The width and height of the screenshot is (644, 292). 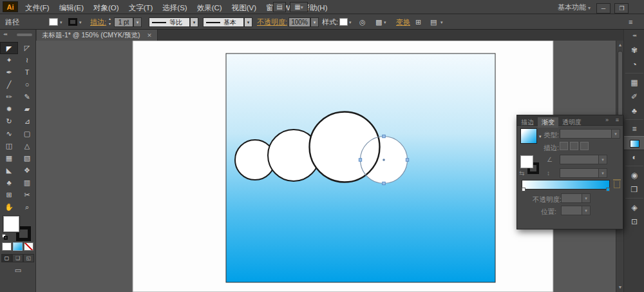 I want to click on dock-swatches-icon: ▦, so click(x=634, y=83).